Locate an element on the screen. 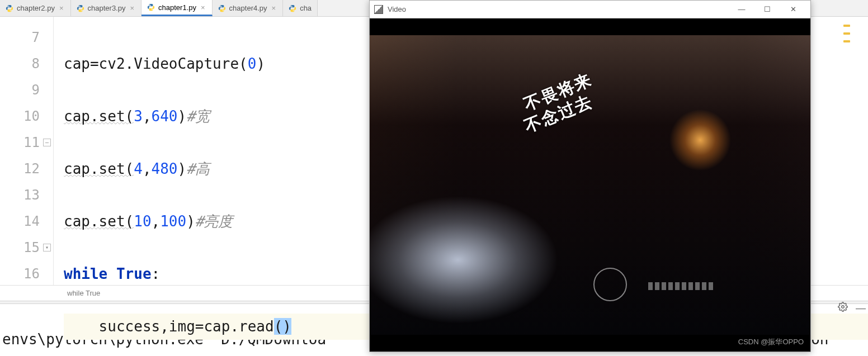  tab-chapter4: chapter4.py × is located at coordinates (248, 8).